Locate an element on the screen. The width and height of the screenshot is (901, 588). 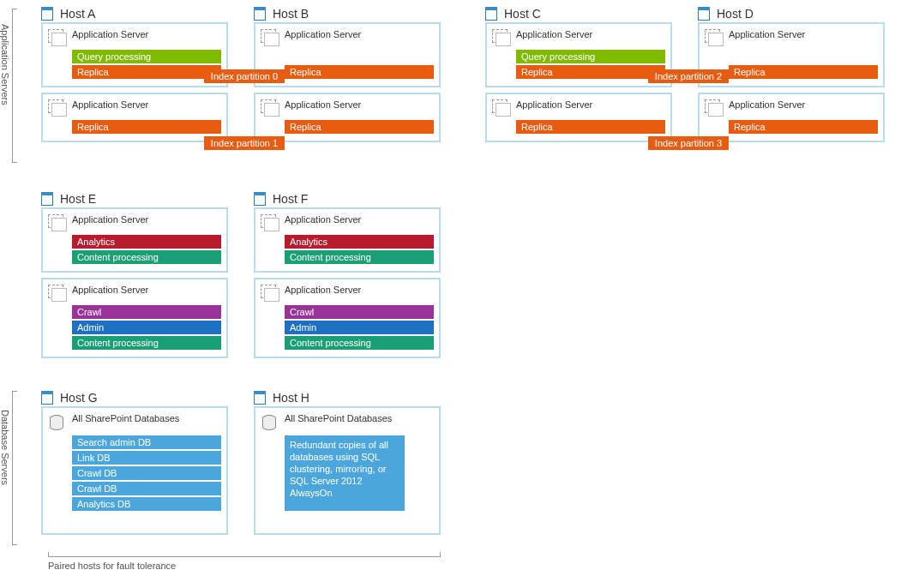
db-card: All SharePoint Databases Redundant copie… is located at coordinates (347, 471).